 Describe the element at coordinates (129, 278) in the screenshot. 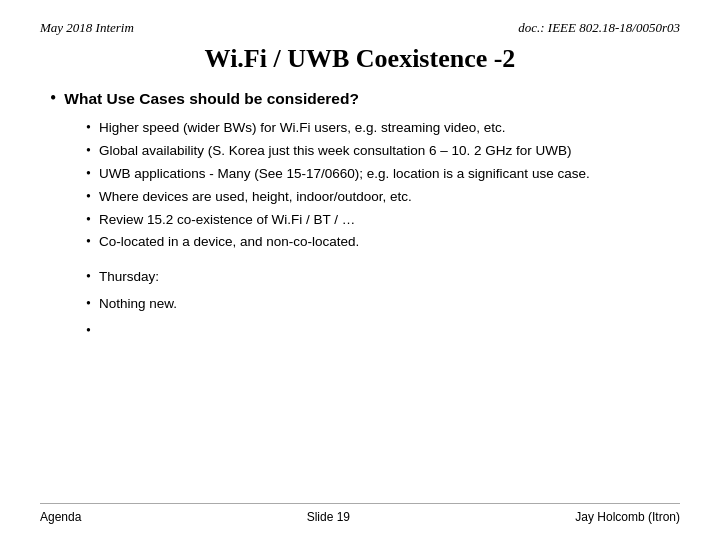

I see `extra-bullet-text-1: Thursday:` at that location.